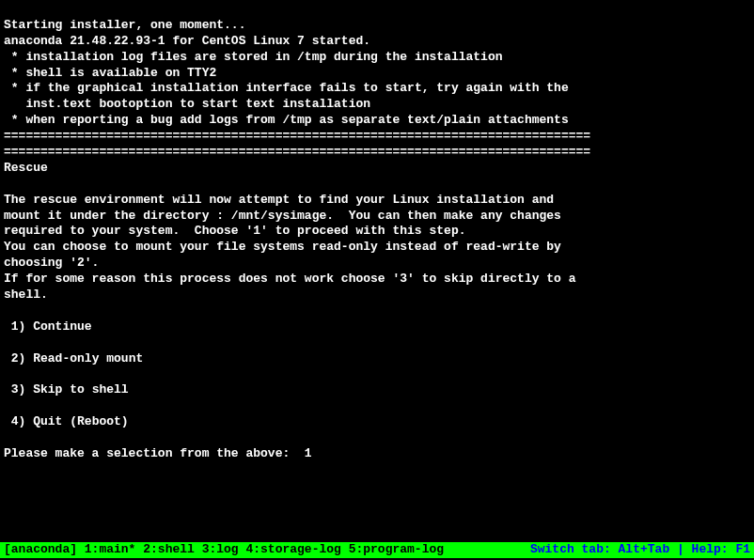  What do you see at coordinates (290, 278) in the screenshot?
I see `rescue-paragraph: If for some reason this process does not…` at bounding box center [290, 278].